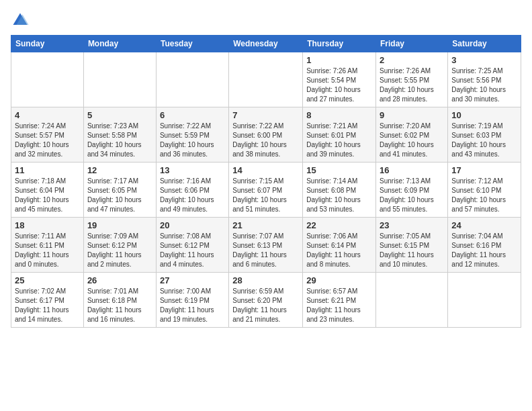 Image resolution: width=532 pixels, height=411 pixels. I want to click on calendar-cell: 8Sunrise: 7:21 AM Sunset: 6:01 PM Daylig…, so click(340, 135).